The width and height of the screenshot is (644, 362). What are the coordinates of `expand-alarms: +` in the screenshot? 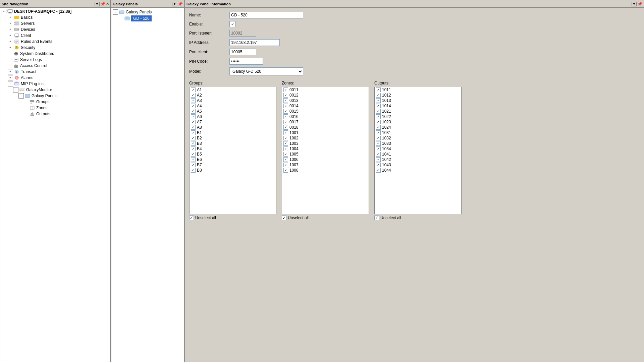 It's located at (10, 78).